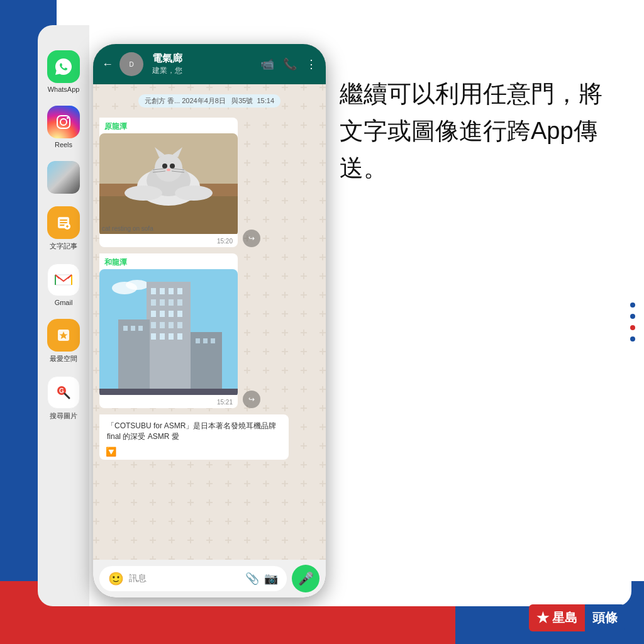 The width and height of the screenshot is (644, 644). Describe the element at coordinates (169, 126) in the screenshot. I see `sender-1: 原龍潭` at that location.